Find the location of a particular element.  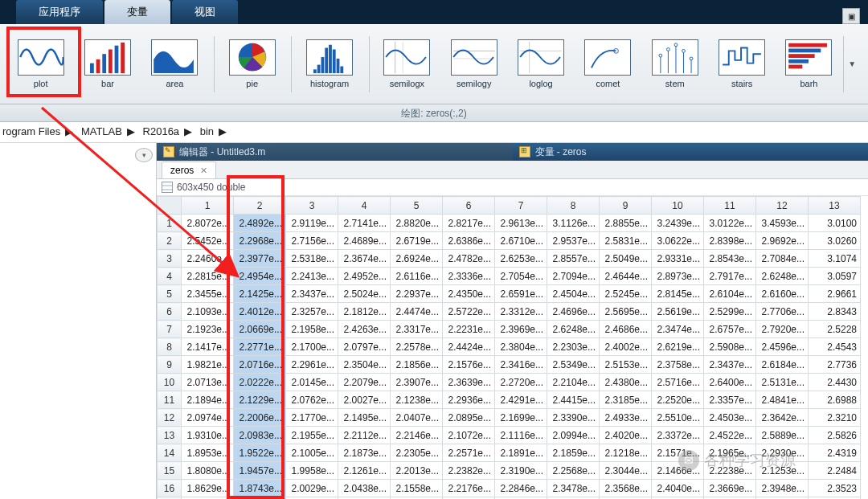

cell: 2.1576e... is located at coordinates (469, 365).